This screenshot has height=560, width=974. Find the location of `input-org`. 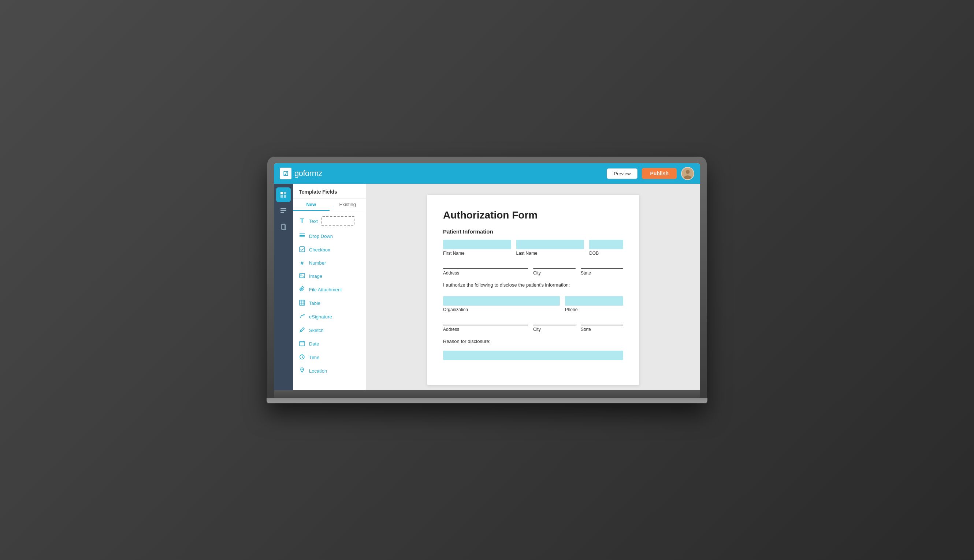

input-org is located at coordinates (502, 301).